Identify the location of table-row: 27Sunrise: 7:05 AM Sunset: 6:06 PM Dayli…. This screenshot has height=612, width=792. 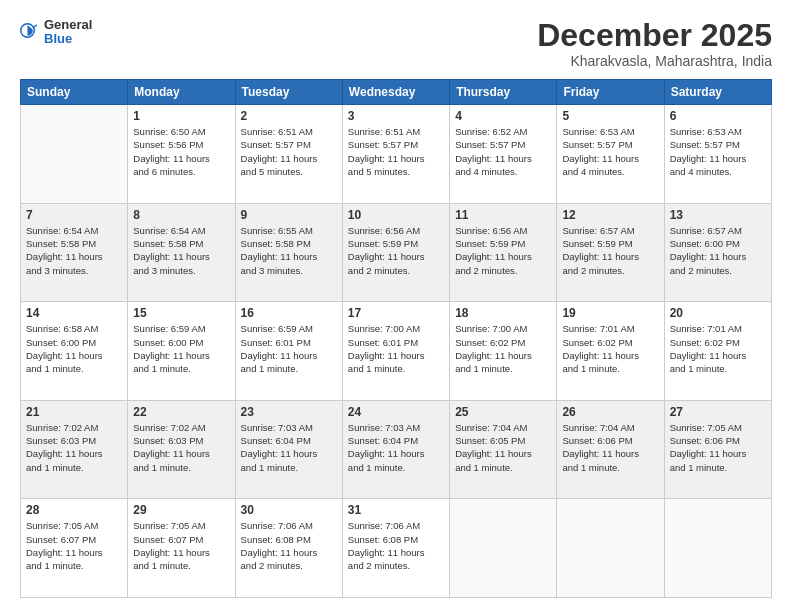
(718, 450).